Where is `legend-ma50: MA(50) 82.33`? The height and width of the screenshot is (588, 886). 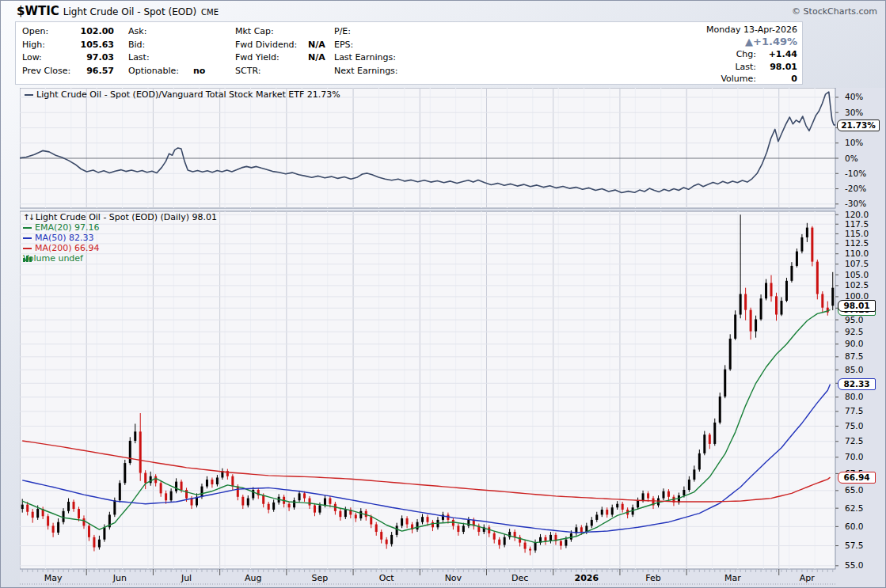
legend-ma50: MA(50) 82.33 is located at coordinates (120, 237).